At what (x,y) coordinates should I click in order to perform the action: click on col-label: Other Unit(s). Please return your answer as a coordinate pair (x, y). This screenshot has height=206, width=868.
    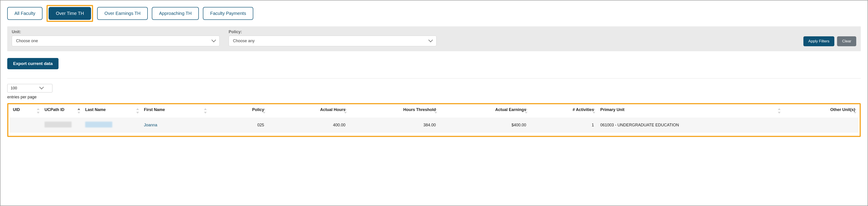
    Looking at the image, I should click on (843, 110).